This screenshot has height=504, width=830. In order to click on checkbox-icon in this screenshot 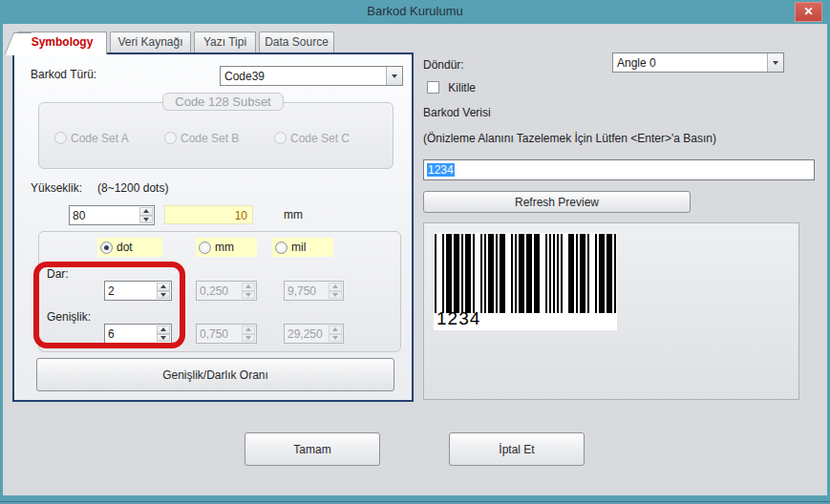, I will do `click(434, 88)`.